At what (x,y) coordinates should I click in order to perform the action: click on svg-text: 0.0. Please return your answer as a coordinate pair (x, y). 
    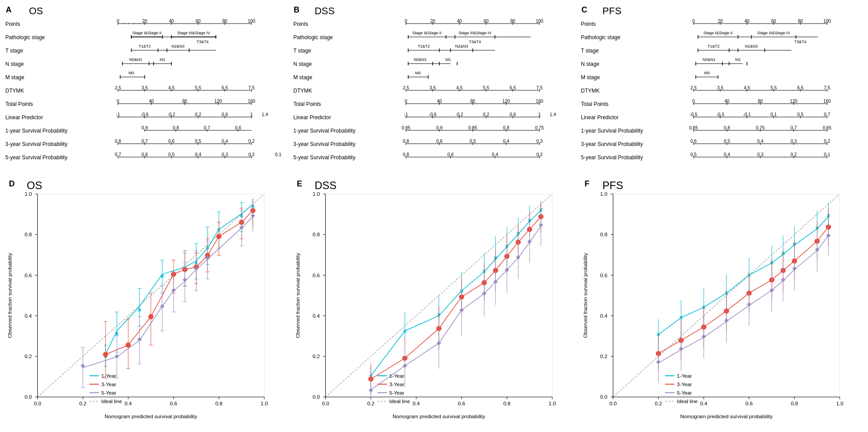
    Looking at the image, I should click on (28, 397).